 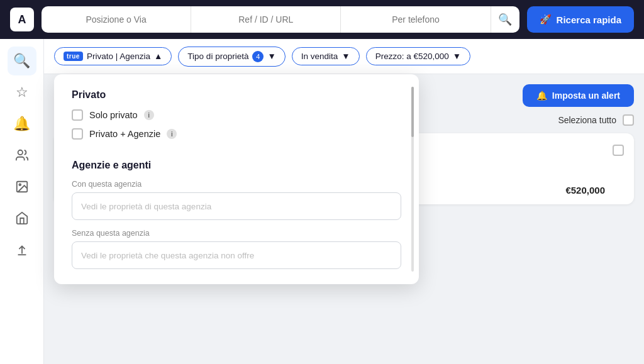 What do you see at coordinates (413, 57) in the screenshot?
I see `chip-label-prezzo: Prezzo: a €520,000` at bounding box center [413, 57].